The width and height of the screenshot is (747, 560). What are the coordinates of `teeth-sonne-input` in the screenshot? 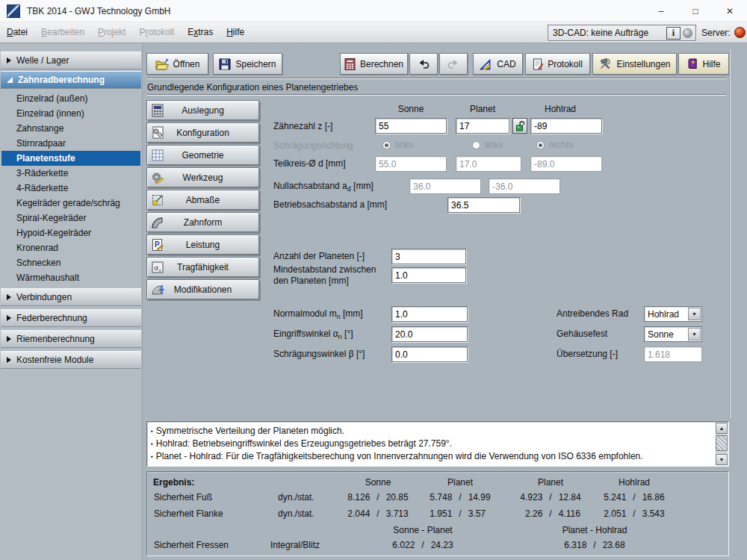 It's located at (411, 125).